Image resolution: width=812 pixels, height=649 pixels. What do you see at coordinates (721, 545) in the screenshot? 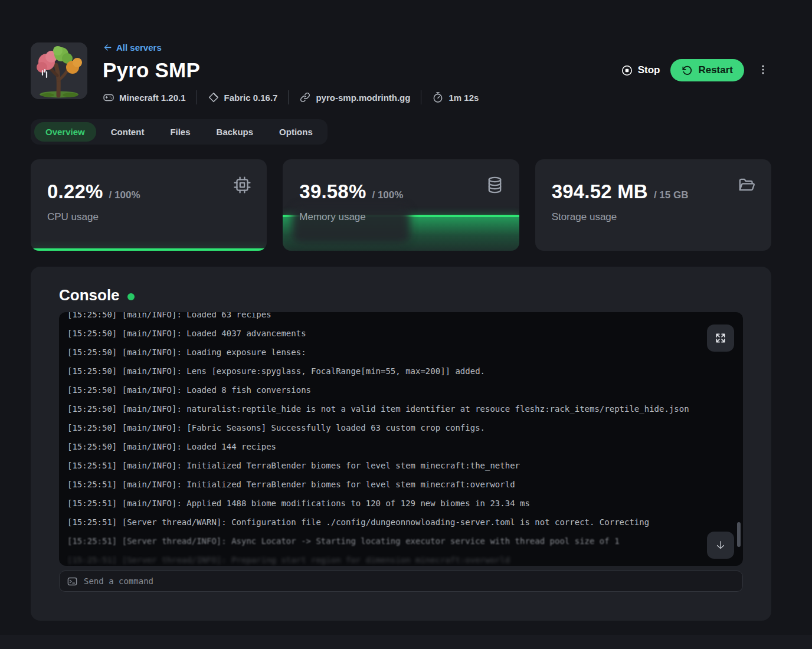
I see `scroll-to-bottom-button` at bounding box center [721, 545].